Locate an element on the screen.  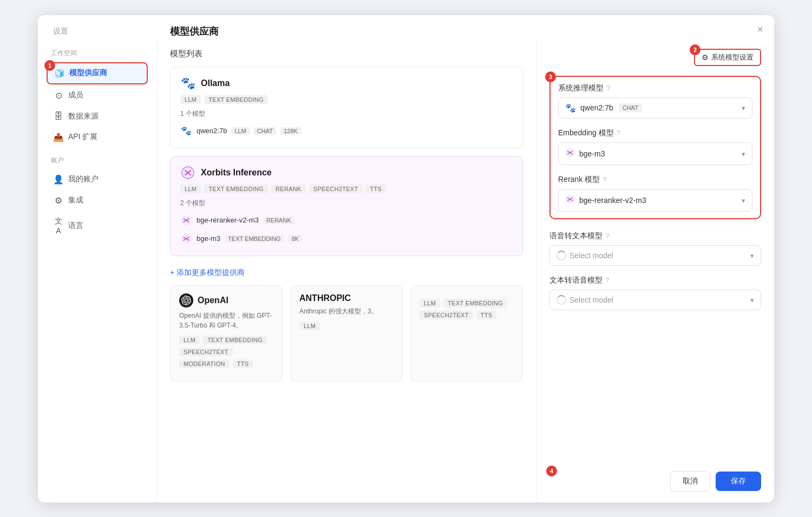
anthropic-tags: LLM is located at coordinates (346, 326).